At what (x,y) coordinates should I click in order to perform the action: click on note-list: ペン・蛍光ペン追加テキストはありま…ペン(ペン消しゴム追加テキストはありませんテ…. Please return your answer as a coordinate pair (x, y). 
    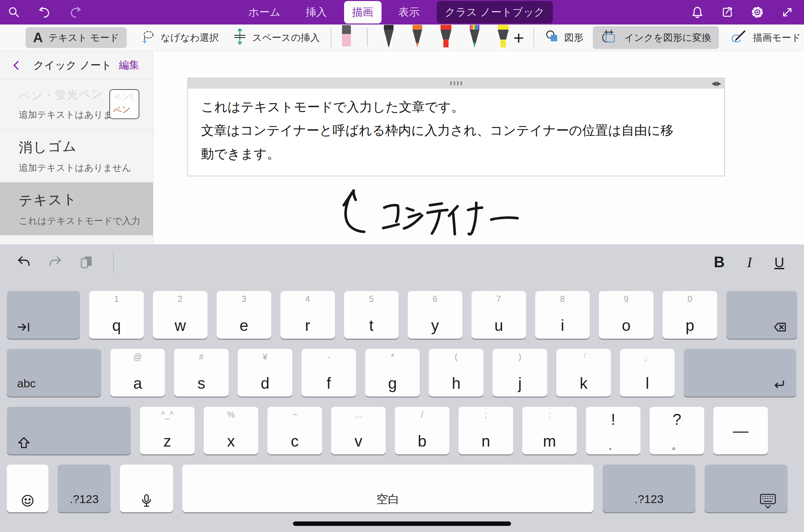
    Looking at the image, I should click on (76, 158).